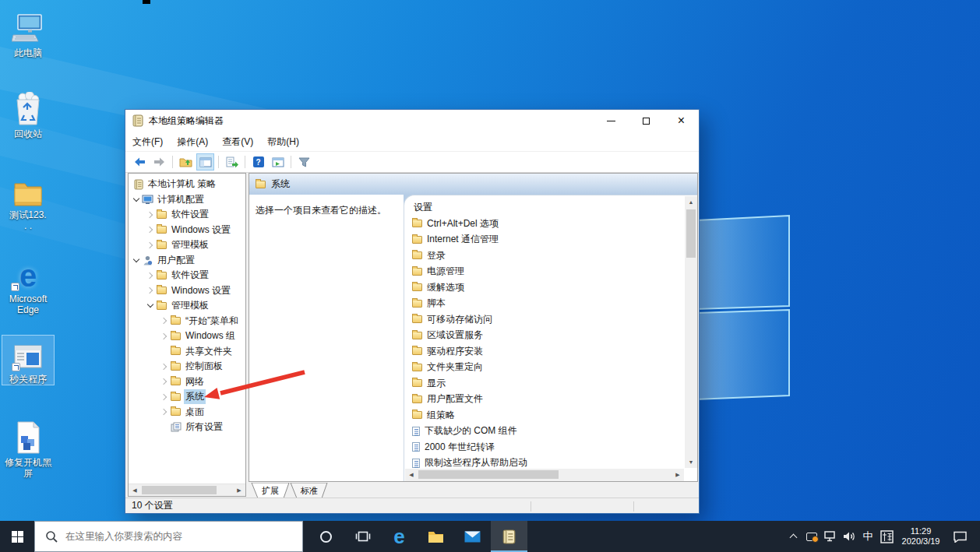 The width and height of the screenshot is (980, 552). I want to click on tree-root: 本地计算机 策略, so click(187, 185).